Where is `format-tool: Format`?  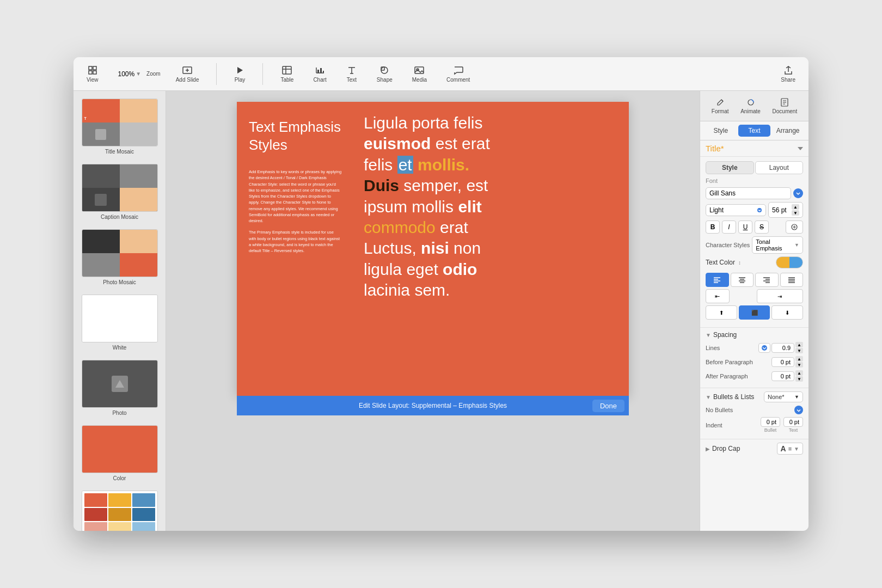 format-tool: Format is located at coordinates (720, 106).